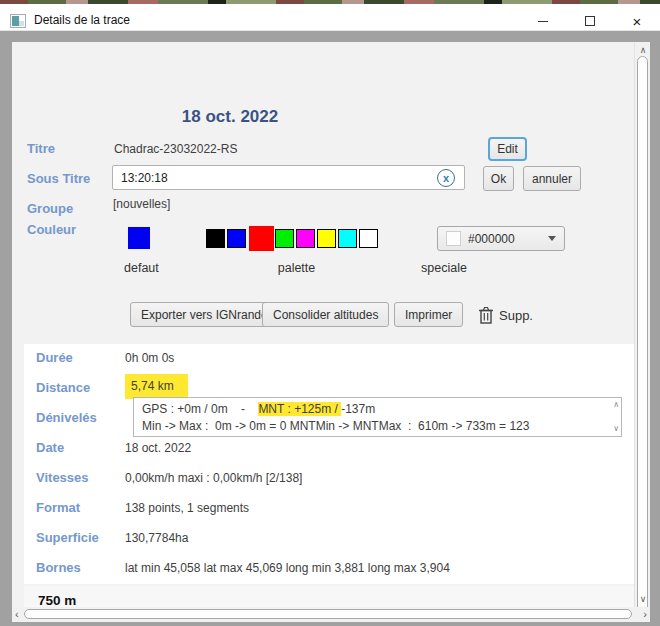 This screenshot has height=626, width=660. What do you see at coordinates (54, 358) in the screenshot?
I see `duree-label: Durée` at bounding box center [54, 358].